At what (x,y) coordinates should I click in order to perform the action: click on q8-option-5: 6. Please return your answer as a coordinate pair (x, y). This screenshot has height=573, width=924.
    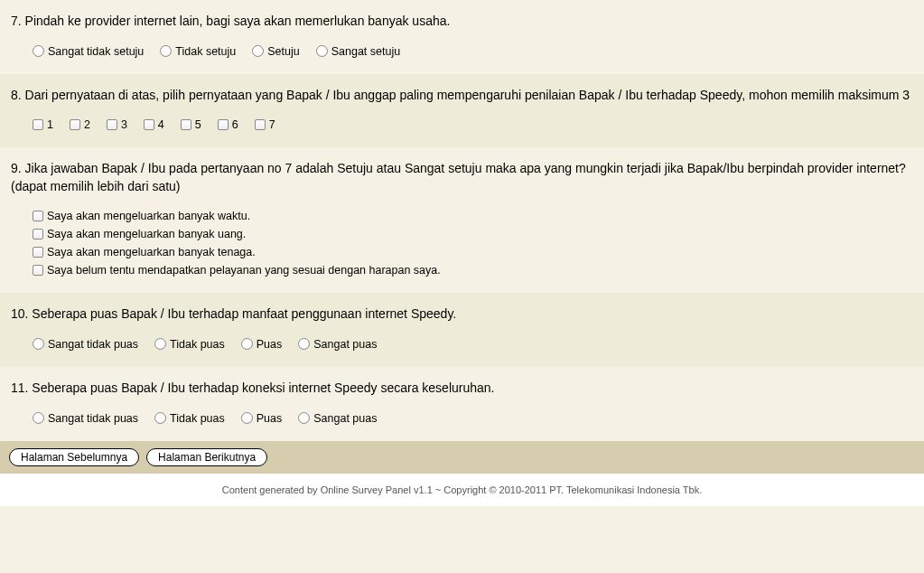
    Looking at the image, I should click on (228, 125).